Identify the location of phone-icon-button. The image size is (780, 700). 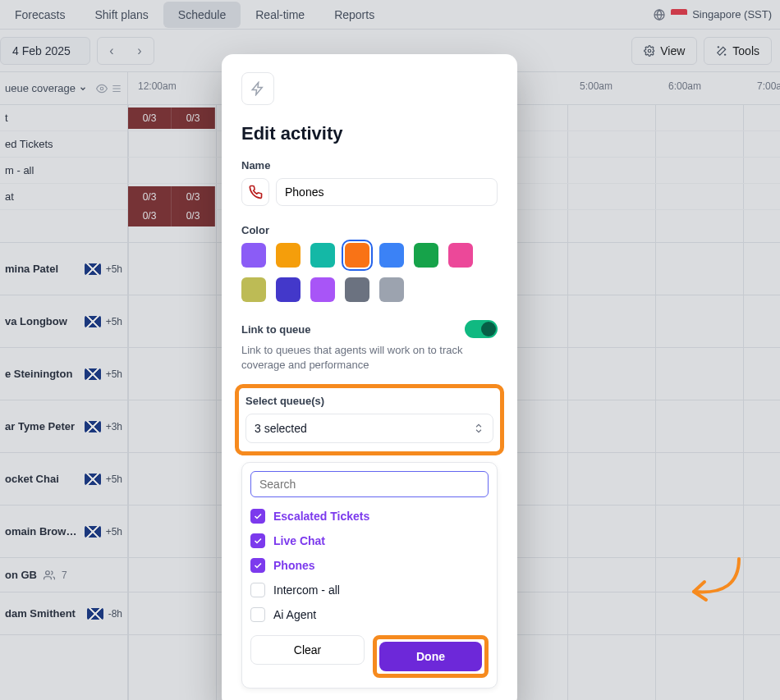
(255, 192).